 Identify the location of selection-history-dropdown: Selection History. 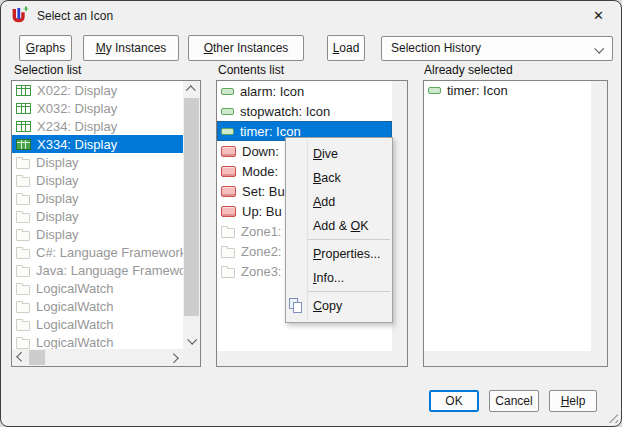
(497, 48).